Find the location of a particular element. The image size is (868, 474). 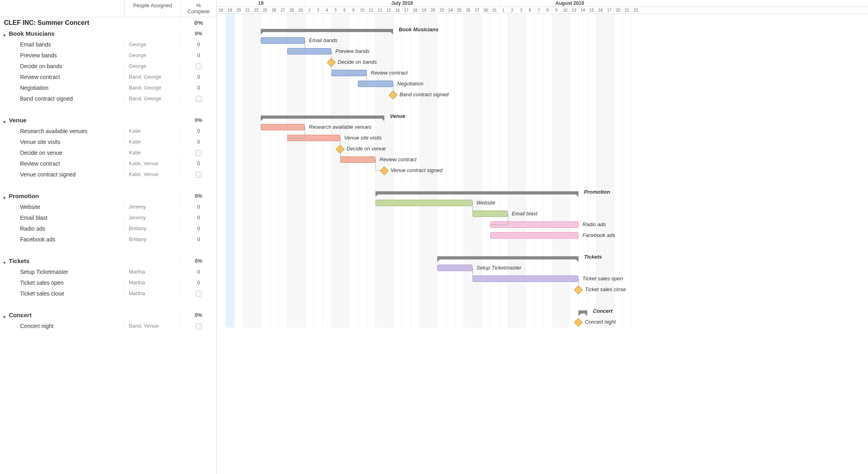

task-name: Concert night is located at coordinates (62, 326).